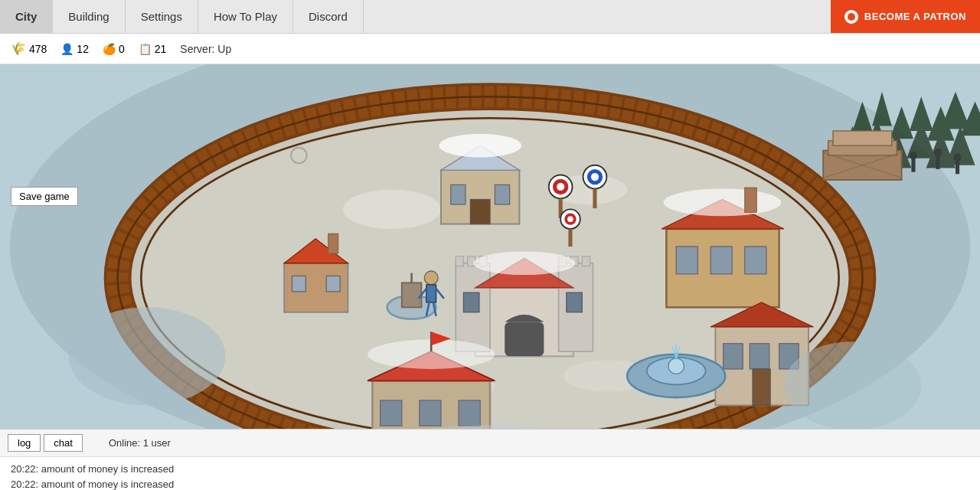 This screenshot has width=980, height=490. I want to click on coins-icon: 🌾, so click(18, 49).